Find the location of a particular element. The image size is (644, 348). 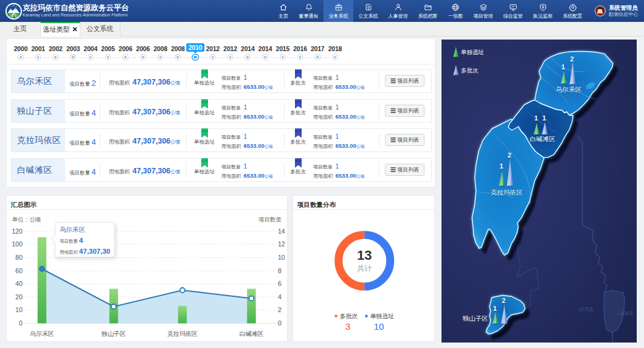

svg-text: ○沙湾县 is located at coordinates (586, 309).